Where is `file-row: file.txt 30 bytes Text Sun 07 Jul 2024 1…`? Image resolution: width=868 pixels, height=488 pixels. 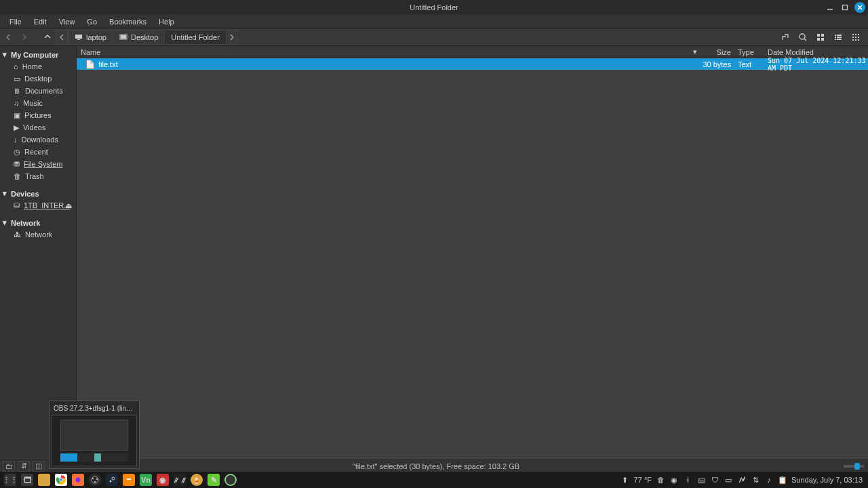 file-row: file.txt 30 bytes Text Sun 07 Jul 2024 1… is located at coordinates (472, 64).